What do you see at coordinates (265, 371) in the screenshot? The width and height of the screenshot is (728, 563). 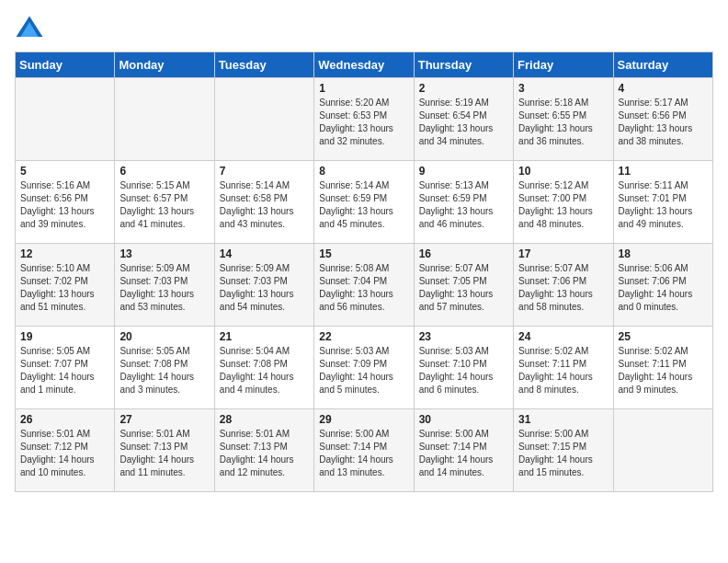 I see `day-info: Sunrise: 5:04 AMSunset: 7:08 PMDaylight:…` at bounding box center [265, 371].